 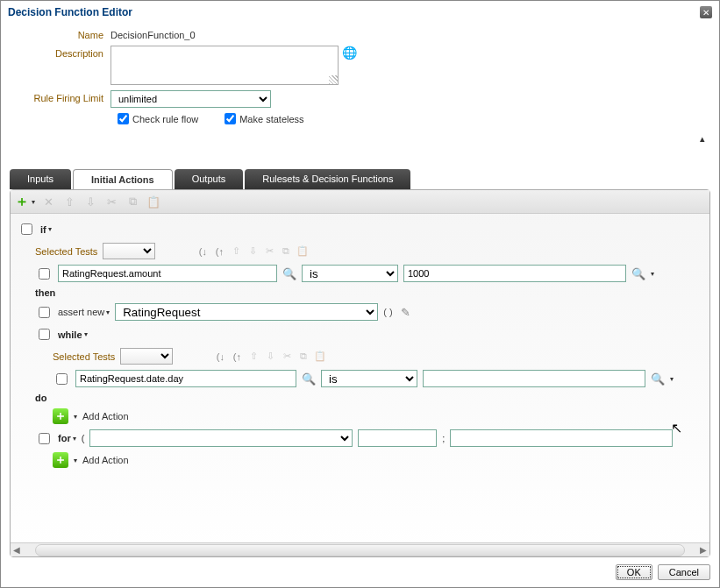 What do you see at coordinates (48, 202) in the screenshot?
I see `delete-icon: ✕` at bounding box center [48, 202].